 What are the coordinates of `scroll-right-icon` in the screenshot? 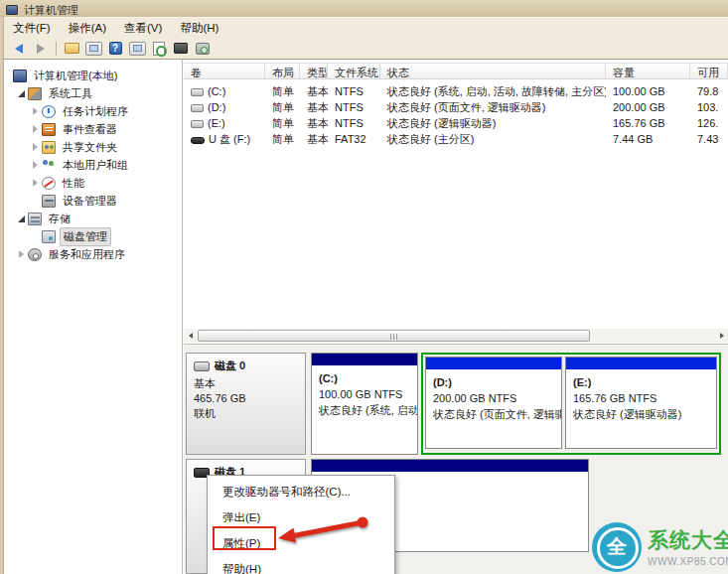 It's located at (721, 336).